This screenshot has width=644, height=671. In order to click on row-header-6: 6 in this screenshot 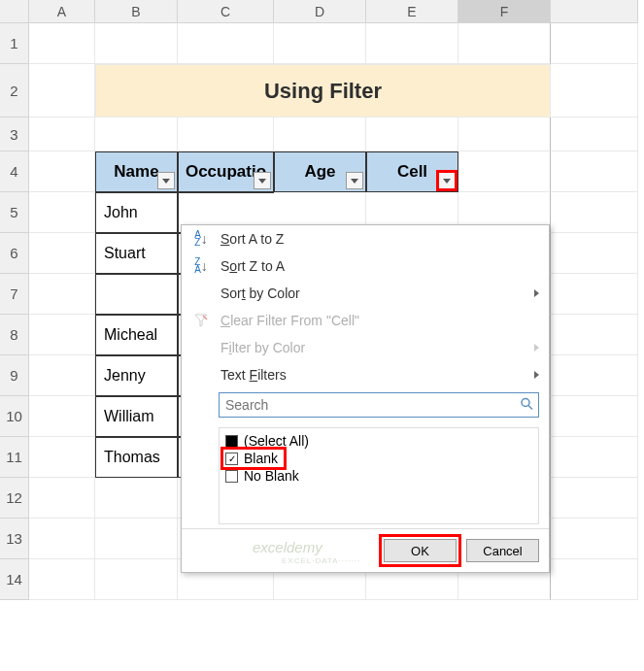, I will do `click(15, 253)`.